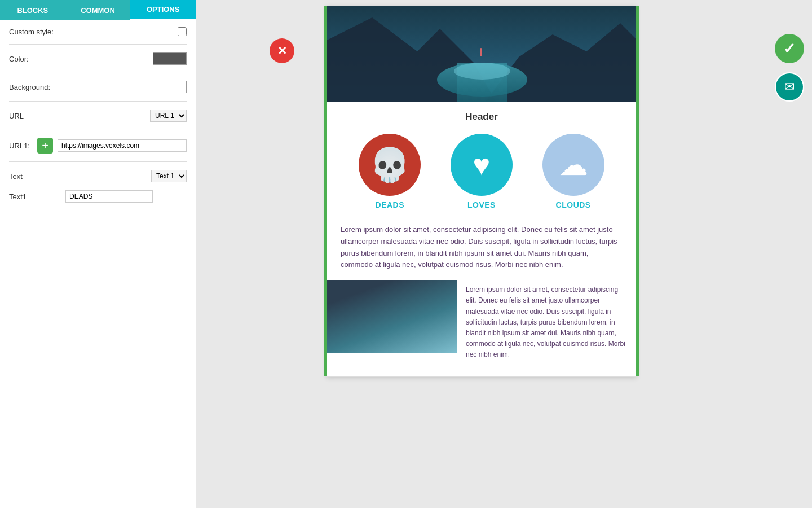 The width and height of the screenshot is (812, 508). What do you see at coordinates (37, 59) in the screenshot?
I see `color-label: Color:` at bounding box center [37, 59].